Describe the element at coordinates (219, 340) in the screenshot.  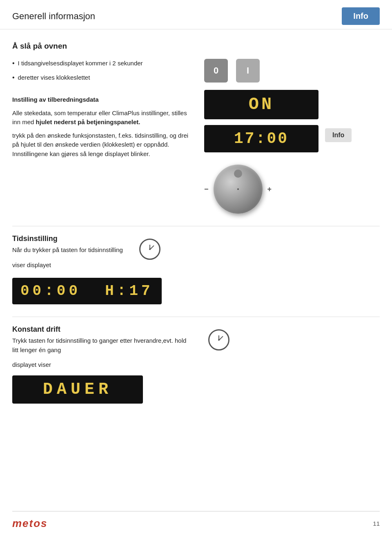
I see `clock-icon-konstant` at that location.